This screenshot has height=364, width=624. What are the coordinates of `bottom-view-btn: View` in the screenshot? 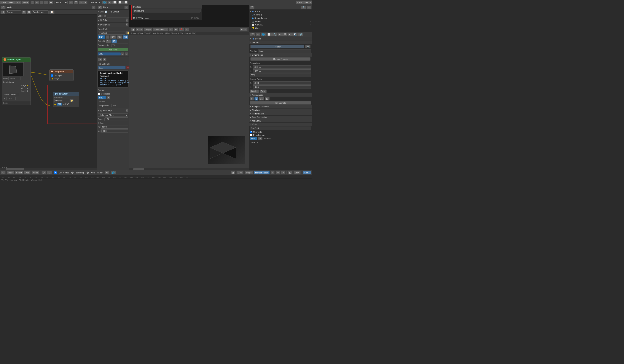 It's located at (10, 173).